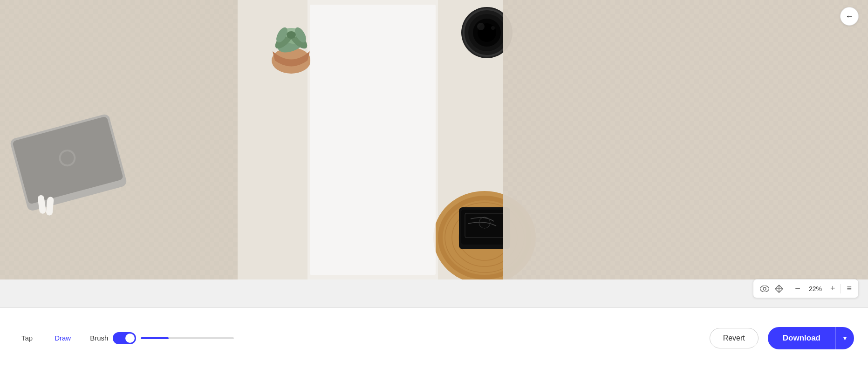 Image resolution: width=868 pixels, height=368 pixels. What do you see at coordinates (734, 338) in the screenshot?
I see `revert-button: Revert` at bounding box center [734, 338].